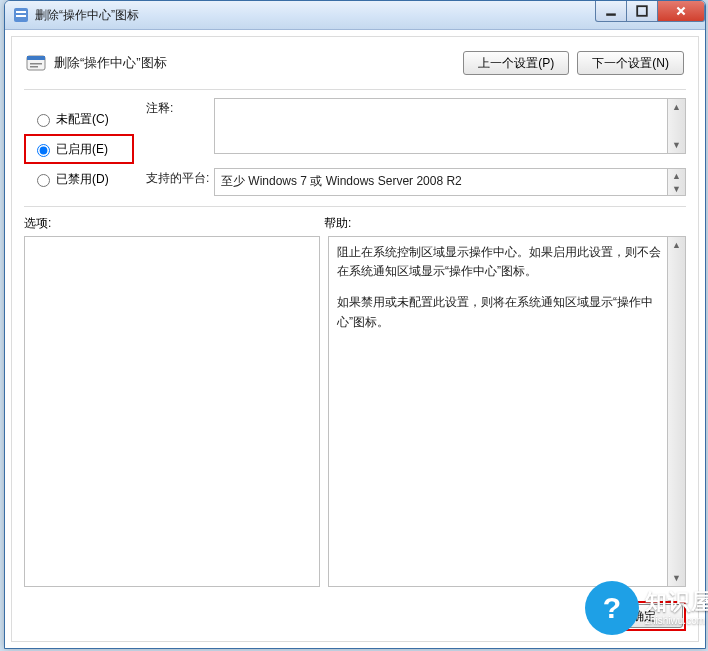  I want to click on radio-label: 已启用(E), so click(82, 150).